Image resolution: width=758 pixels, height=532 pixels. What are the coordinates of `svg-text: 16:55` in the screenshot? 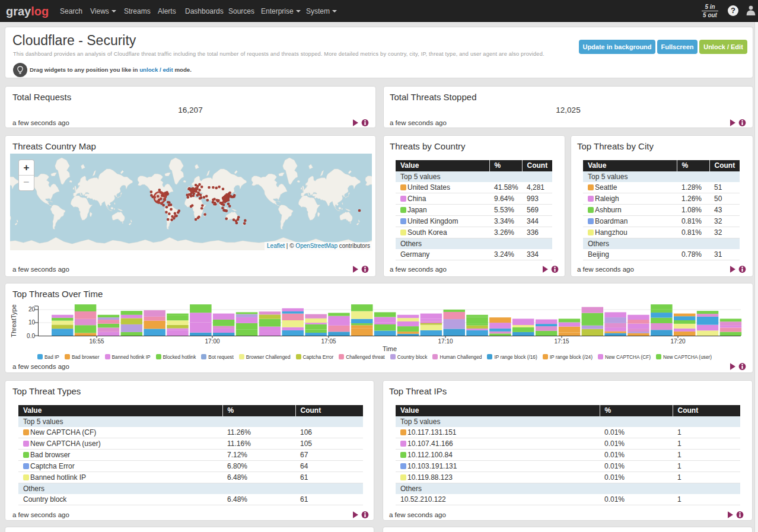 It's located at (96, 342).